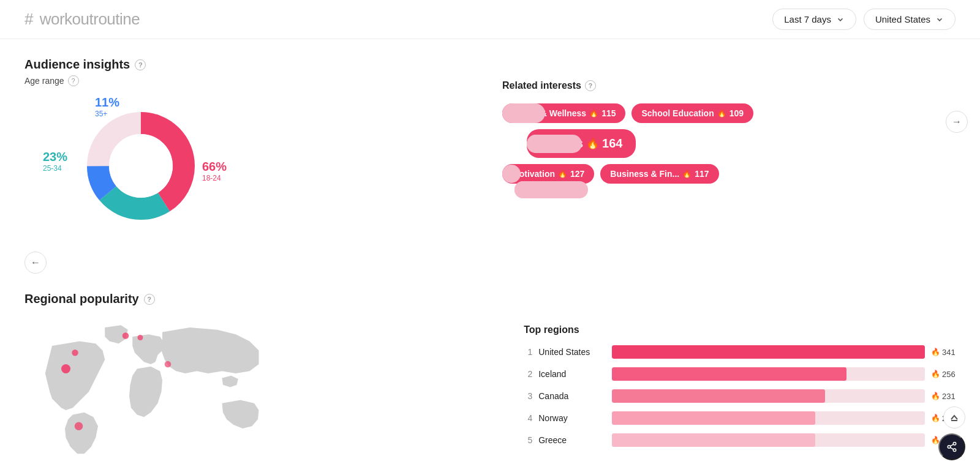  What do you see at coordinates (954, 417) in the screenshot?
I see `scroll-to-top-button` at bounding box center [954, 417].